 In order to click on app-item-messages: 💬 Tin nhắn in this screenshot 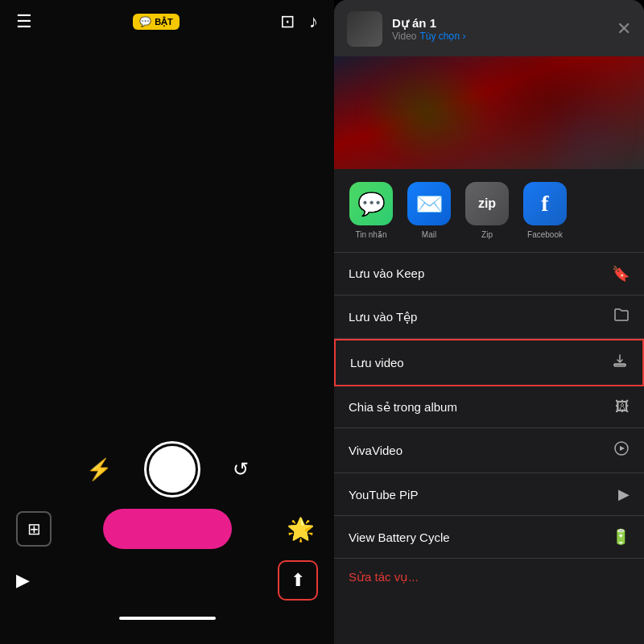, I will do `click(371, 211)`.